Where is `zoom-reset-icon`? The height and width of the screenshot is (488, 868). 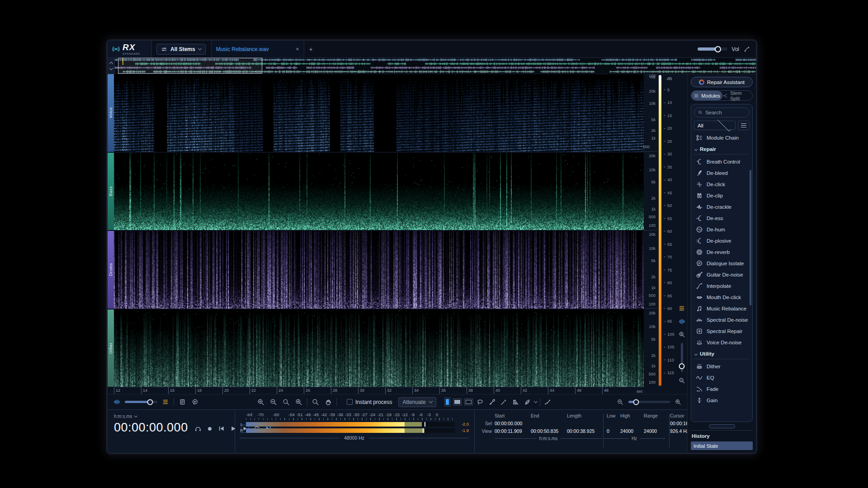
zoom-reset-icon is located at coordinates (299, 402).